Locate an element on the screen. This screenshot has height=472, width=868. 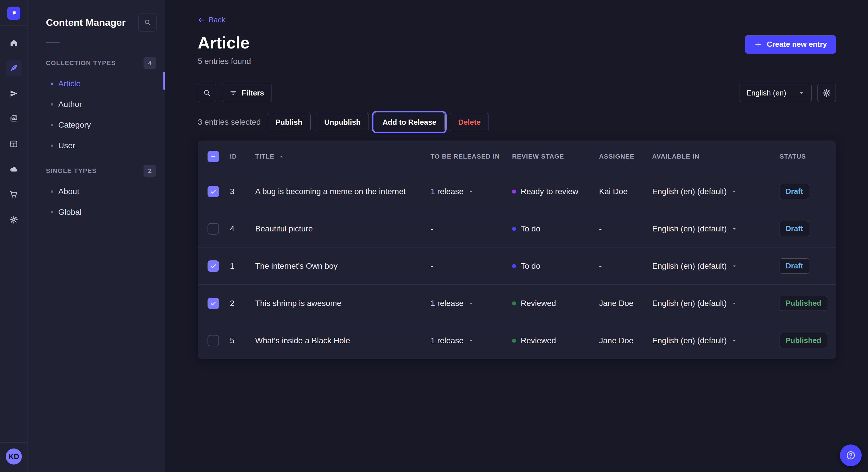
cell-release: - is located at coordinates (471, 229).